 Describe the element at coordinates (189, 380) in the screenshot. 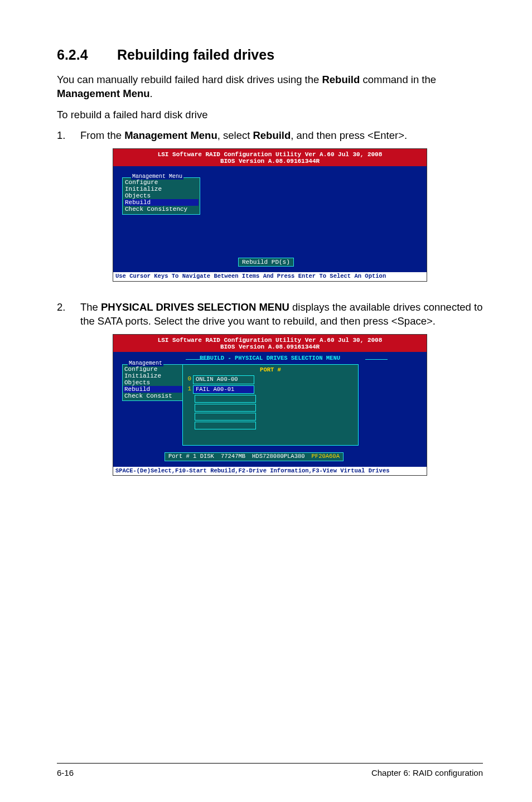

I see `drive-index: 0` at that location.